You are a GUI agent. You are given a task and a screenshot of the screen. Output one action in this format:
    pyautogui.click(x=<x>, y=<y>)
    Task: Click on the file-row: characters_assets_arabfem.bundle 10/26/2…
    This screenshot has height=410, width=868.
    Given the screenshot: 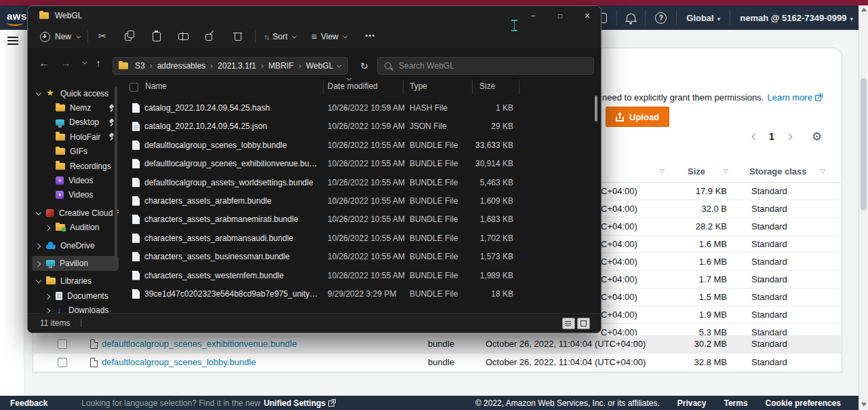 What is the action you would take?
    pyautogui.click(x=359, y=201)
    